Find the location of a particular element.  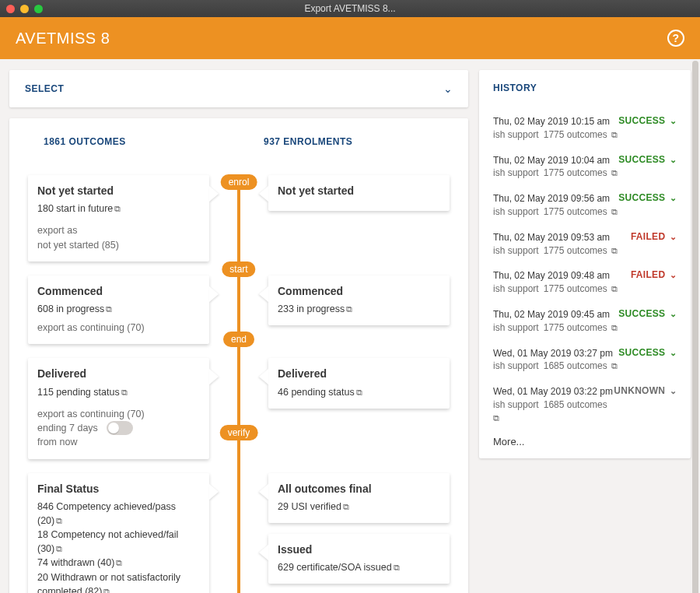

bubble-title: Issued is located at coordinates (359, 549).